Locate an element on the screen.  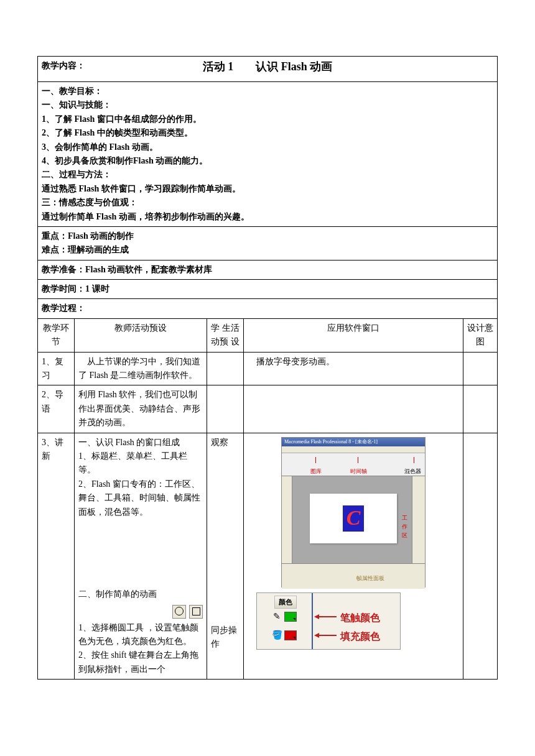
stroke-swatch-green is located at coordinates (291, 617).